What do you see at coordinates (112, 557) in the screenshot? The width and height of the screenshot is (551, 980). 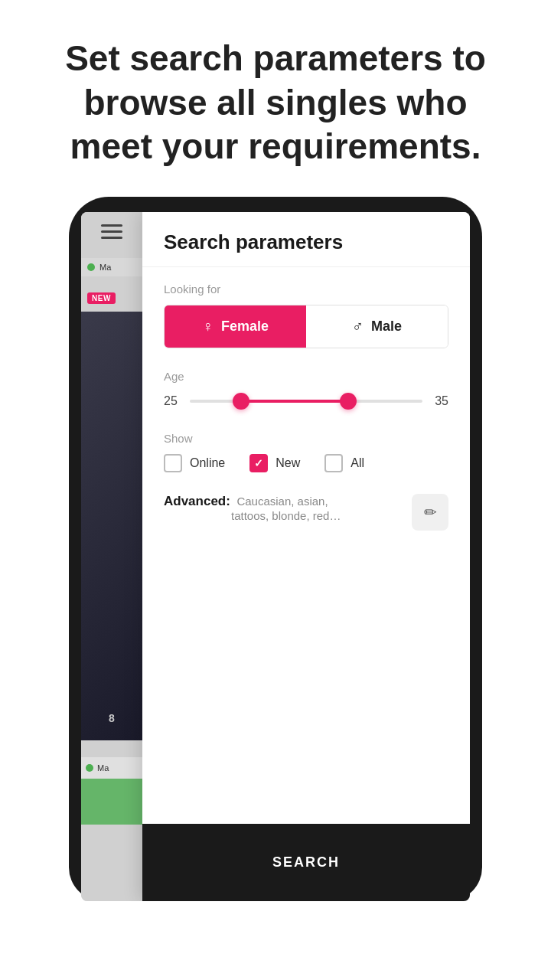 I see `sidebar-partial: Ma NEW 8 Ma` at bounding box center [112, 557].